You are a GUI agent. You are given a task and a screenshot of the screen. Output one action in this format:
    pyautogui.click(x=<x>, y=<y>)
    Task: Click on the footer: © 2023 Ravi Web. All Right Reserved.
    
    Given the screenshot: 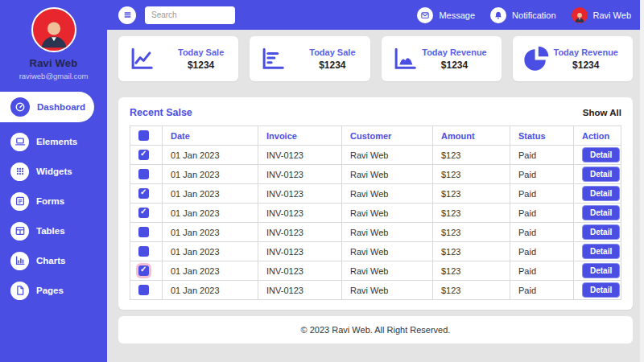 What is the action you would take?
    pyautogui.click(x=375, y=330)
    